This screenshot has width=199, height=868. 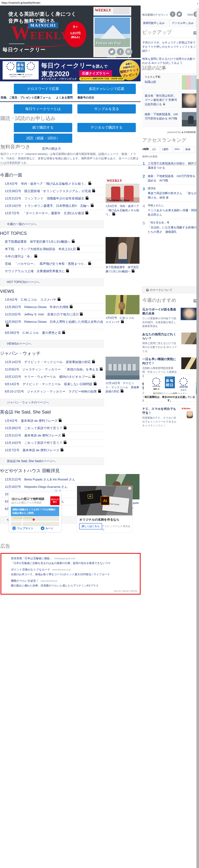 What do you see at coordinates (170, 179) in the screenshot?
I see `ranking-item: 2維新・下地衆院議員、100万円受領を認める IR汚職` at bounding box center [170, 179].